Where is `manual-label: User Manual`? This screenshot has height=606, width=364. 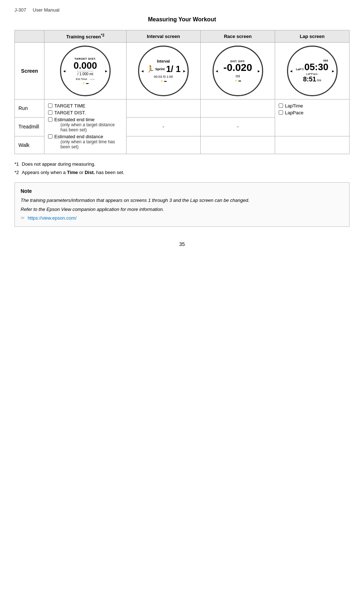 manual-label: User Manual is located at coordinates (46, 10).